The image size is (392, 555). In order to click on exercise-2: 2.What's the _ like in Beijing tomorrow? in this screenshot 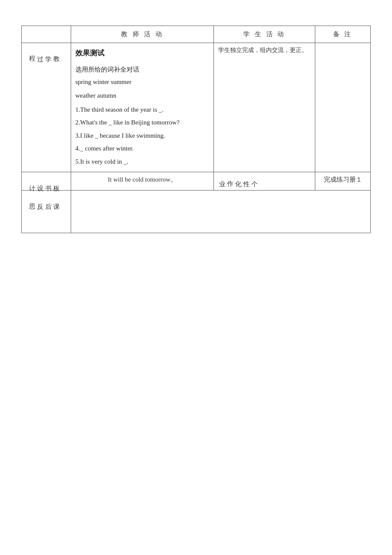, I will do `click(142, 123)`.